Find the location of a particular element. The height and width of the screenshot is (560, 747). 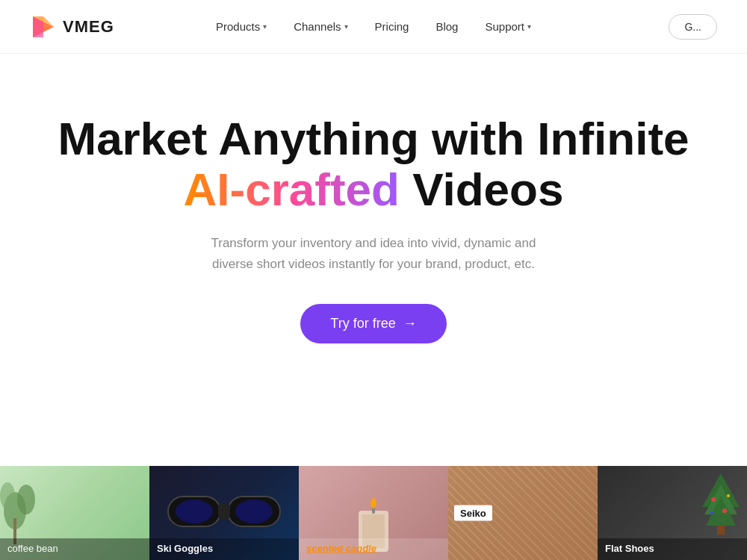

channels-chevron-icon: ▾ is located at coordinates (347, 27).